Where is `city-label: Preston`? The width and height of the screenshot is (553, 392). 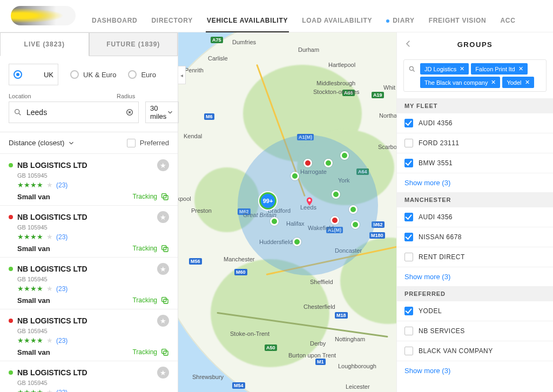 city-label: Preston is located at coordinates (201, 211).